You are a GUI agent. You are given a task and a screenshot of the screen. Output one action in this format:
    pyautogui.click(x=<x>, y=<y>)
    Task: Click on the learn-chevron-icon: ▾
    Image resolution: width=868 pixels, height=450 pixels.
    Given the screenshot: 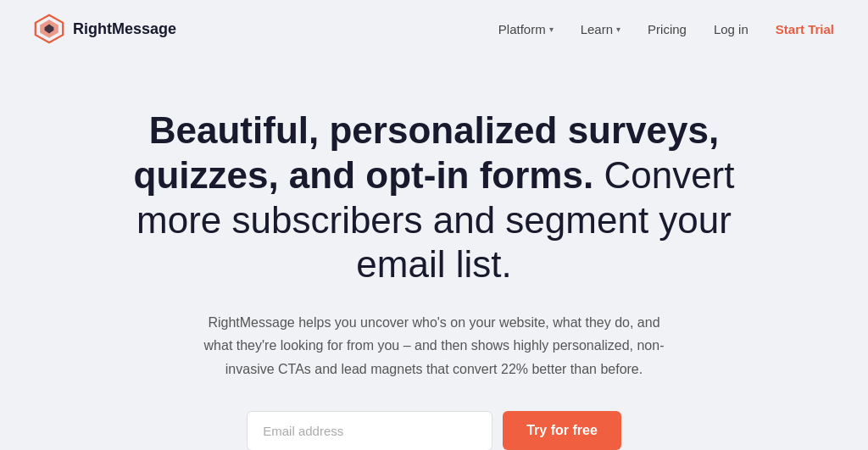 What is the action you would take?
    pyautogui.click(x=619, y=29)
    